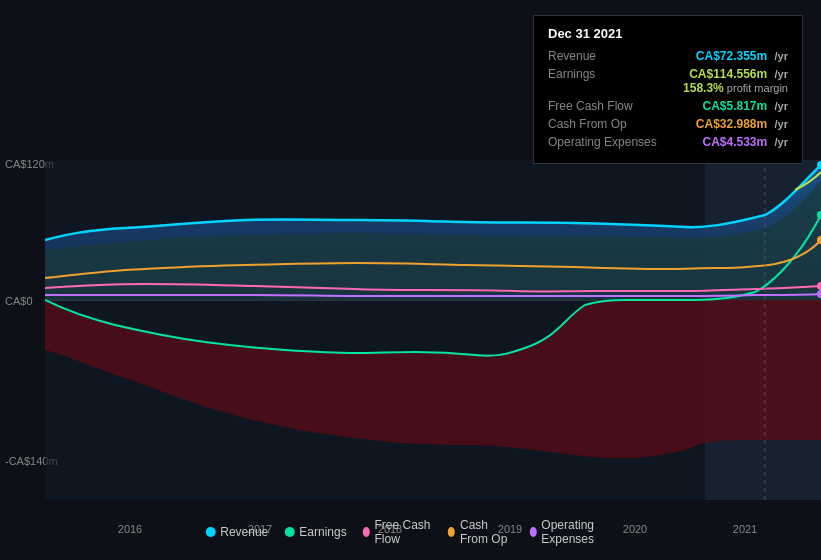 The width and height of the screenshot is (821, 560). I want to click on tooltip-label-earnings: Earnings, so click(608, 74).